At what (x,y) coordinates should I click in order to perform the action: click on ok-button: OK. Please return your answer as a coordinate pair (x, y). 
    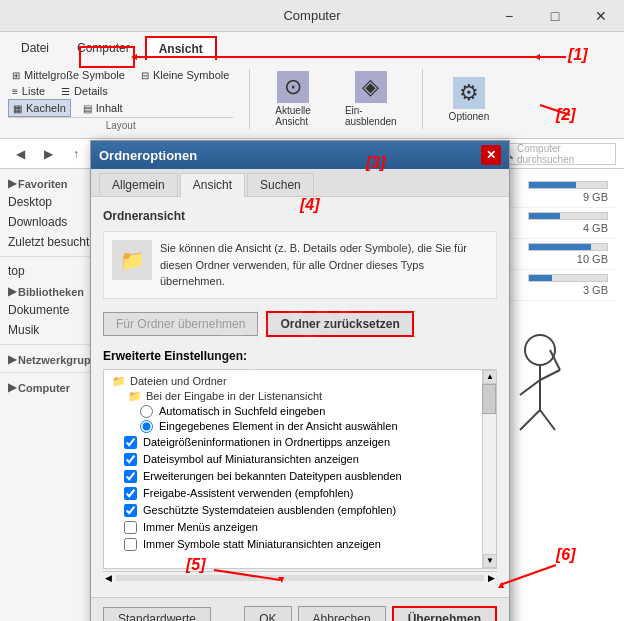
    Looking at the image, I should click on (268, 614).